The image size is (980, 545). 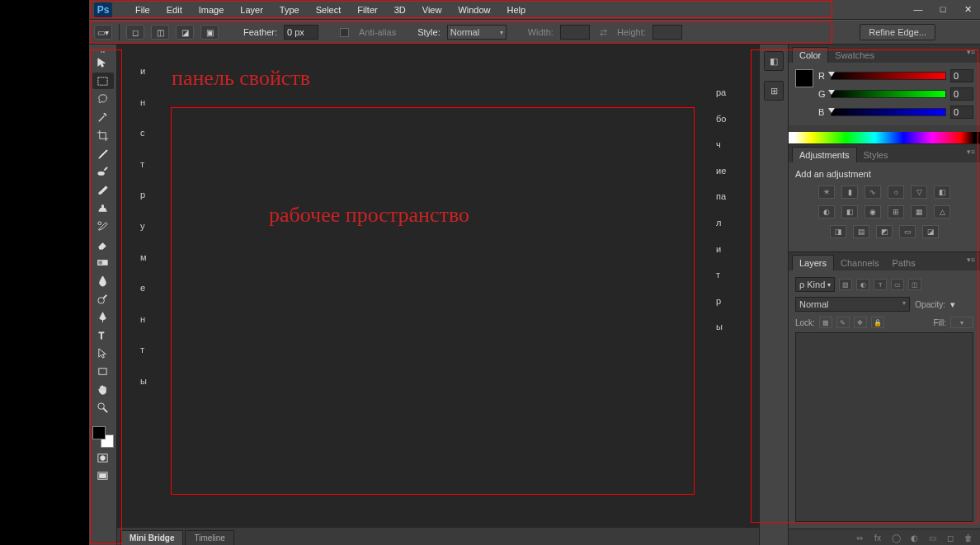 What do you see at coordinates (103, 298) in the screenshot?
I see `dodge-tool-icon` at bounding box center [103, 298].